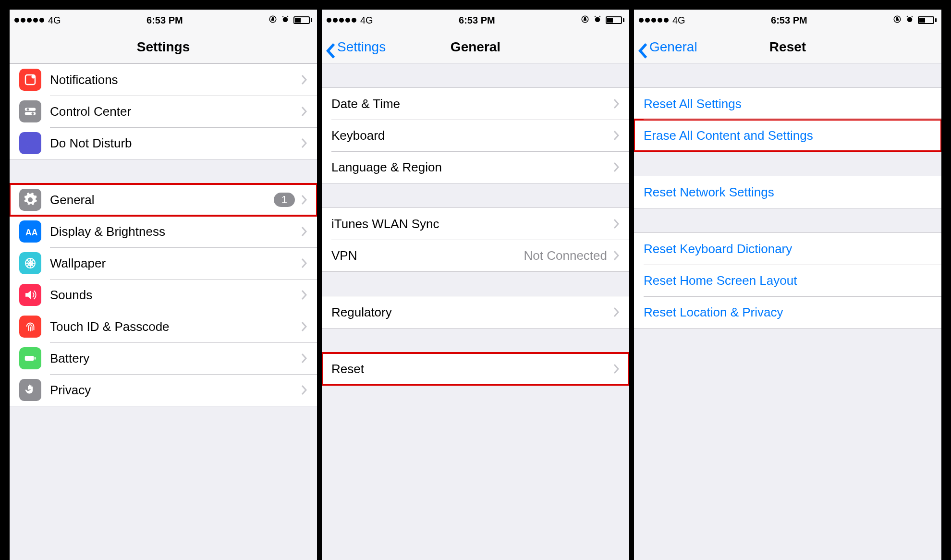 Image resolution: width=951 pixels, height=560 pixels. I want to click on row-control-center: Control Center, so click(163, 111).